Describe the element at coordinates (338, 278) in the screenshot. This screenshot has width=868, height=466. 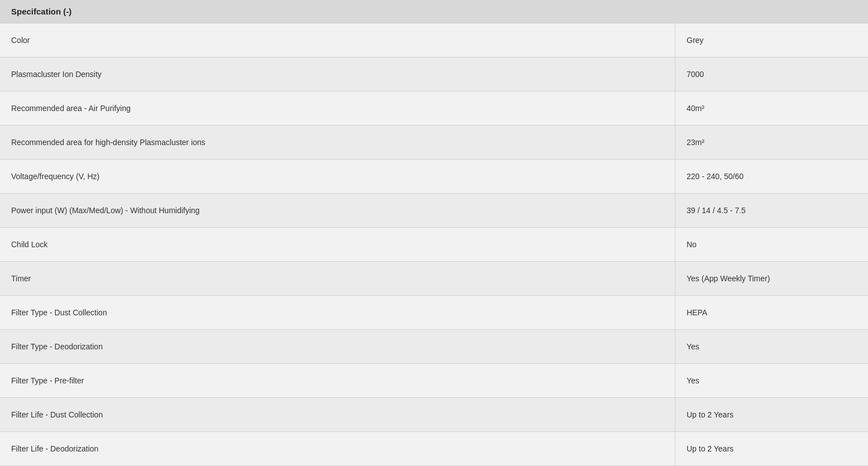
I see `spec-label: Timer` at that location.